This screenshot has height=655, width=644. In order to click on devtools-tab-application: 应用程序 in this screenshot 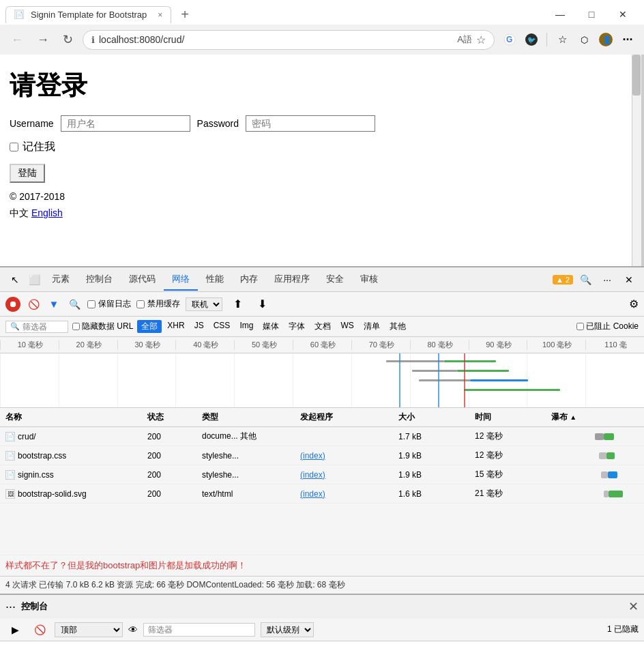, I will do `click(292, 280)`.